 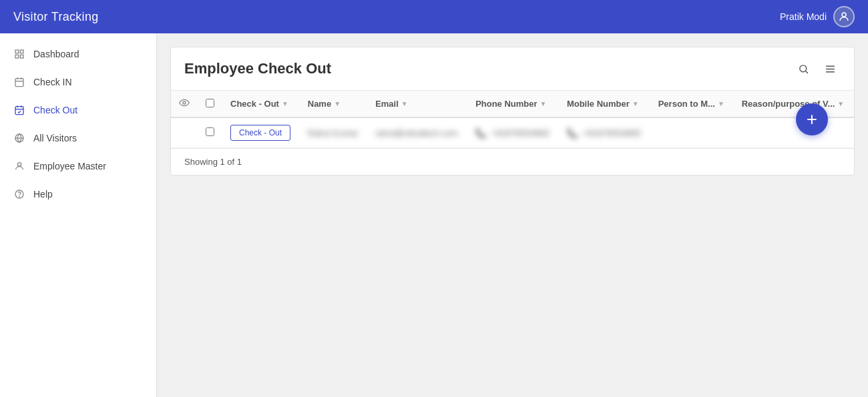 I want to click on avatar, so click(x=844, y=17).